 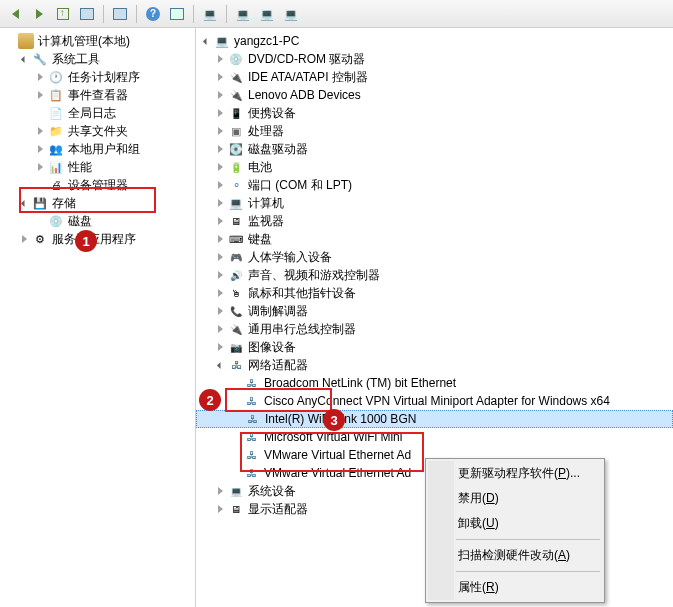 What do you see at coordinates (243, 14) in the screenshot?
I see `update-driver-button` at bounding box center [243, 14].